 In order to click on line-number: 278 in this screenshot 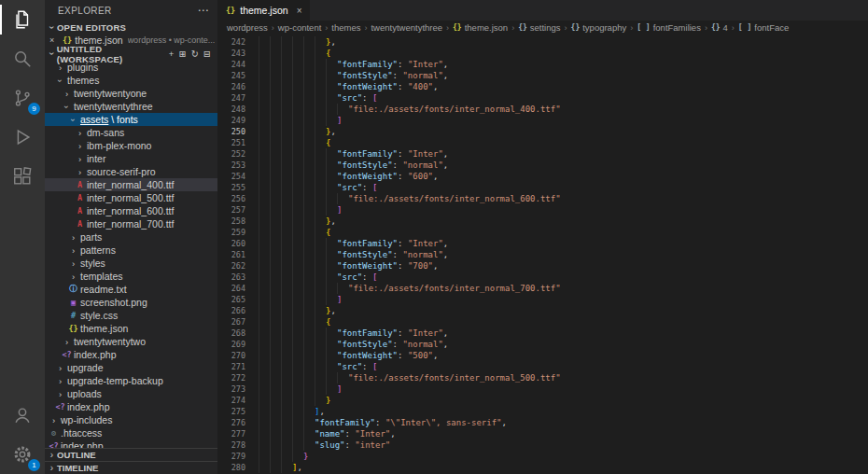, I will do `click(231, 445)`.